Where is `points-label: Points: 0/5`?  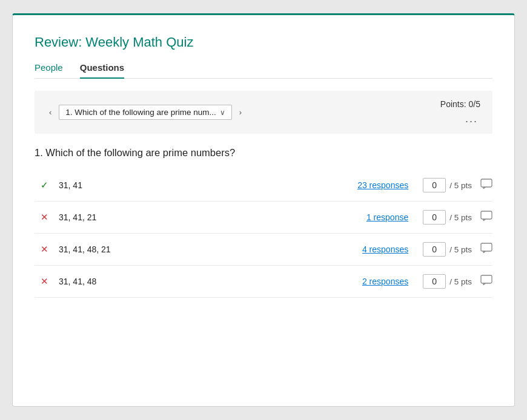
points-label: Points: 0/5 is located at coordinates (460, 104).